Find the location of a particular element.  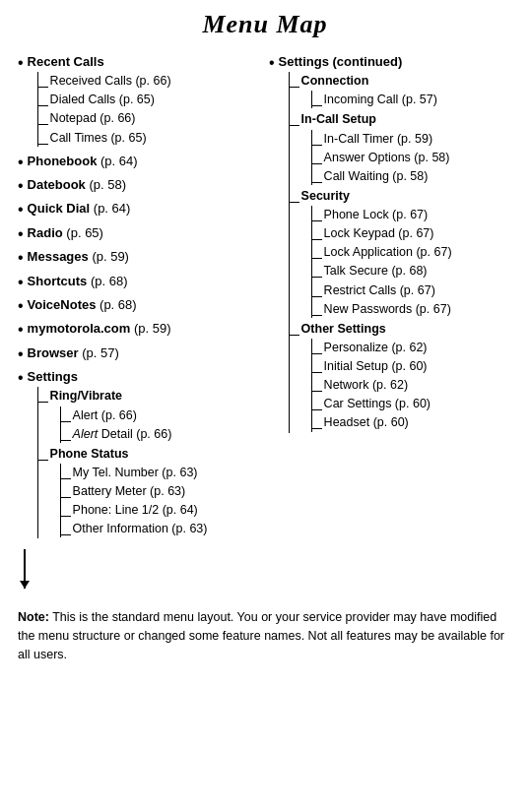

list-item: Network (p. 62) is located at coordinates (371, 385).